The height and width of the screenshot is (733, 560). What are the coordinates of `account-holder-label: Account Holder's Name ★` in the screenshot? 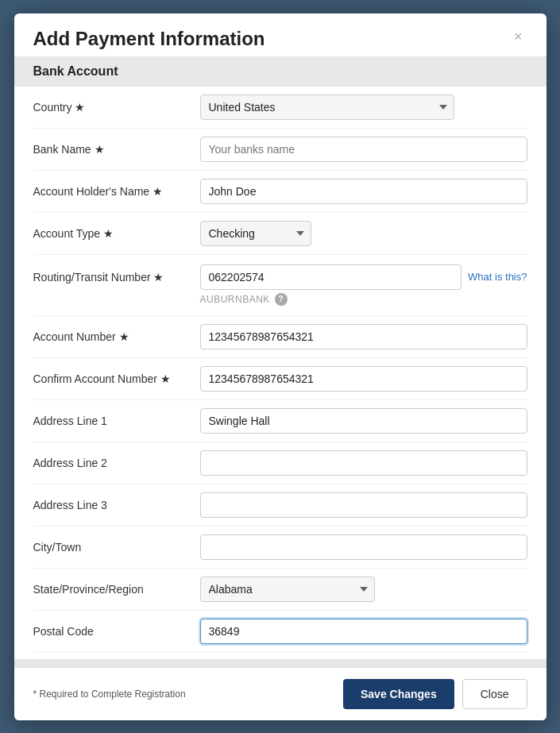 It's located at (117, 191).